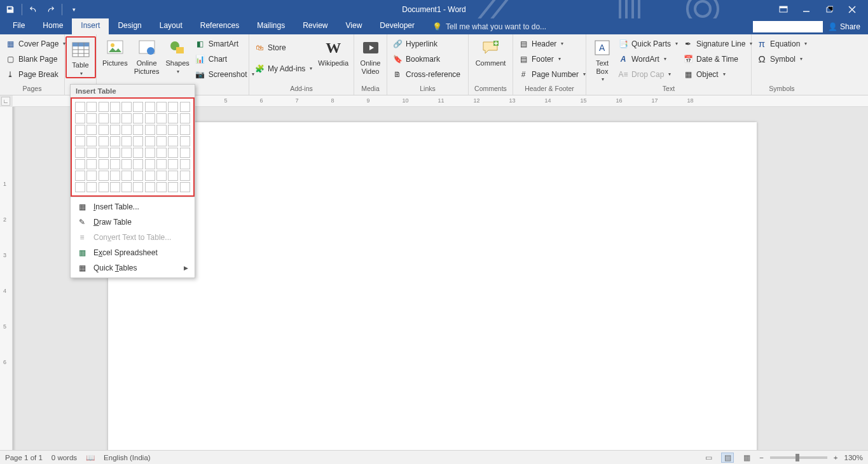 This screenshot has height=464, width=868. What do you see at coordinates (315, 27) in the screenshot?
I see `tab-review: Review` at bounding box center [315, 27].